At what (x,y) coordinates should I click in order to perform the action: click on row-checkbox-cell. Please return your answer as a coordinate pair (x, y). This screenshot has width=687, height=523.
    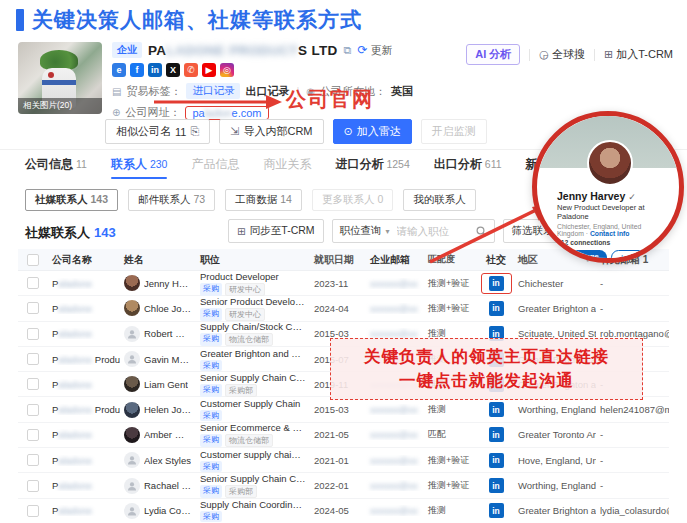
    Looking at the image, I should click on (33, 359).